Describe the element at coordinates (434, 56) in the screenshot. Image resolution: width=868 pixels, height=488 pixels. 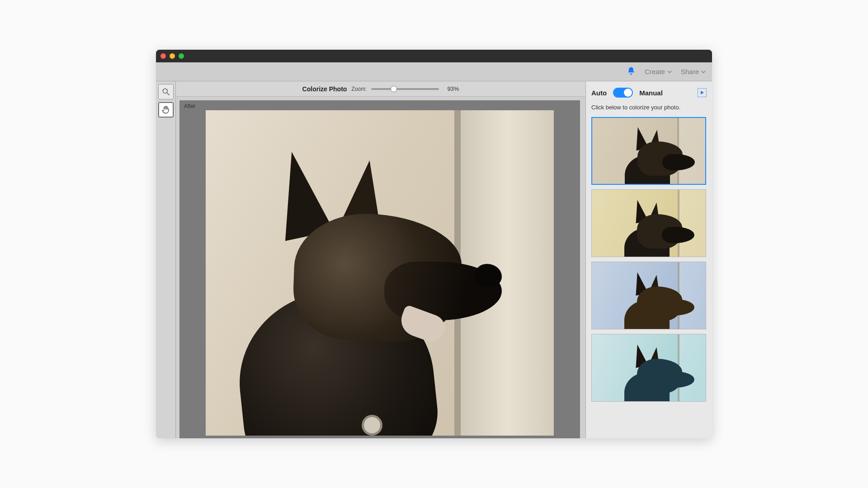
I see `titlebar` at that location.